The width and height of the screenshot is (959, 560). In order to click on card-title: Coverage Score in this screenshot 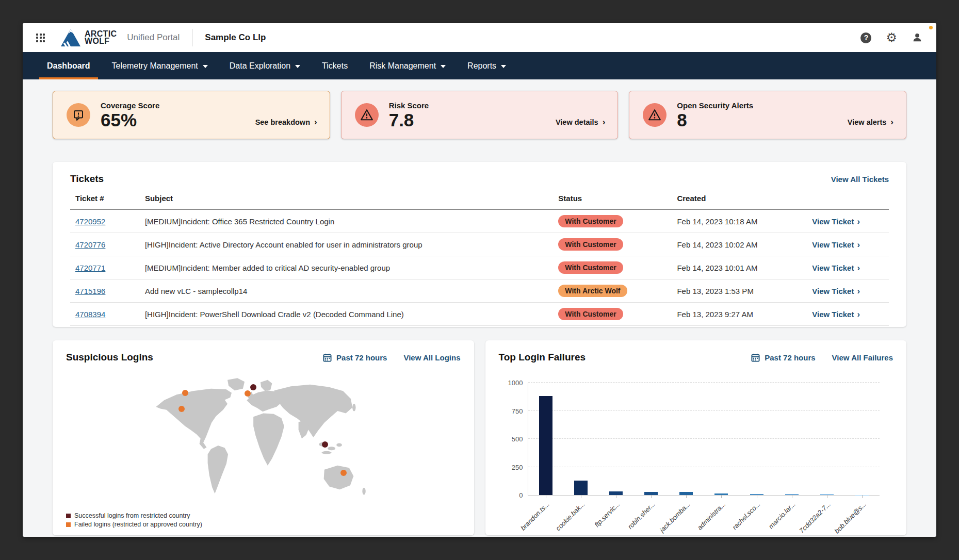, I will do `click(130, 105)`.